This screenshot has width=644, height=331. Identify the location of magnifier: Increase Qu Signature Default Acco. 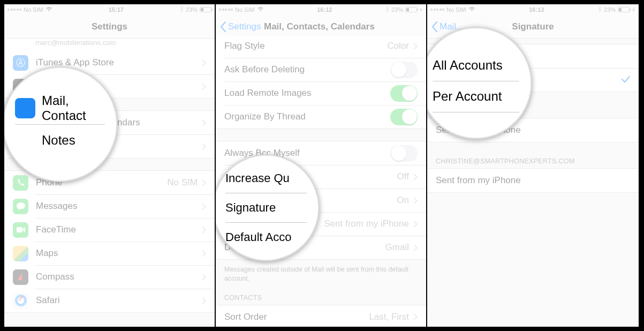
(268, 208).